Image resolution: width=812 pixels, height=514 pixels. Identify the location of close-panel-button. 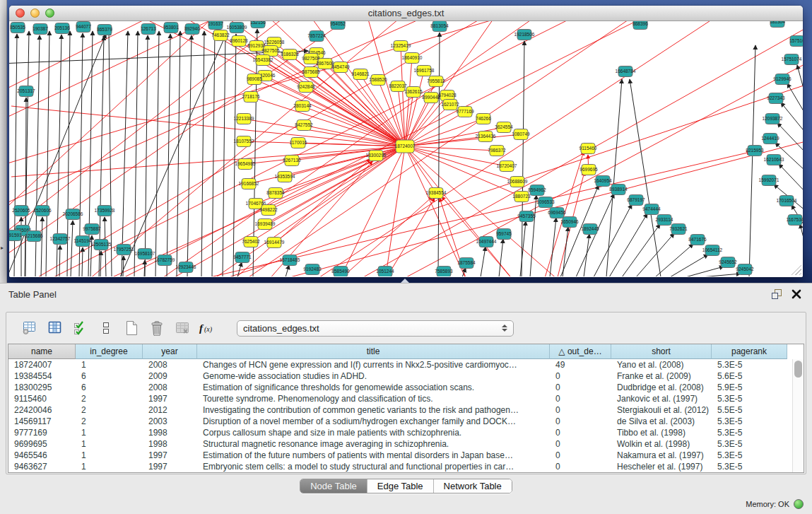
(796, 294).